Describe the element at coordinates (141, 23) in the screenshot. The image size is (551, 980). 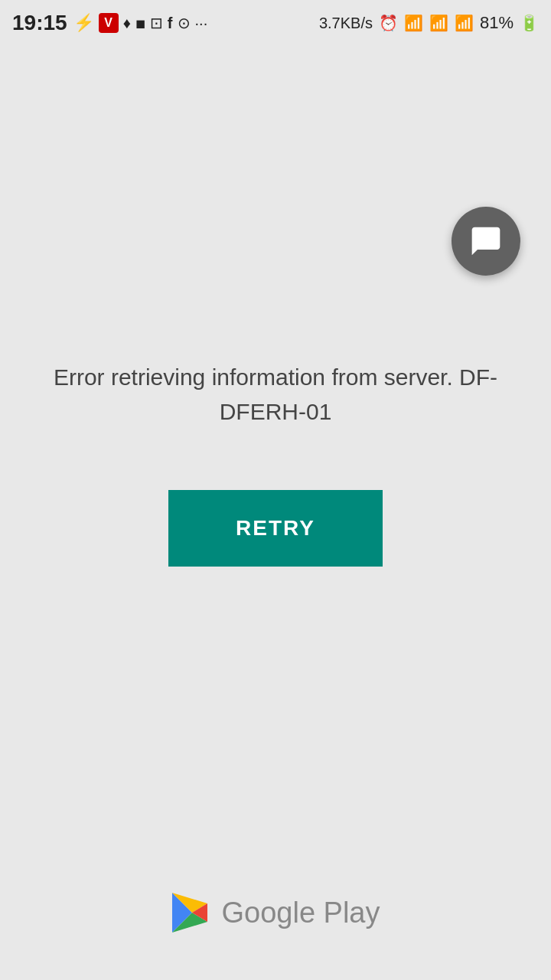
I see `bra-today-icon: ◼` at that location.